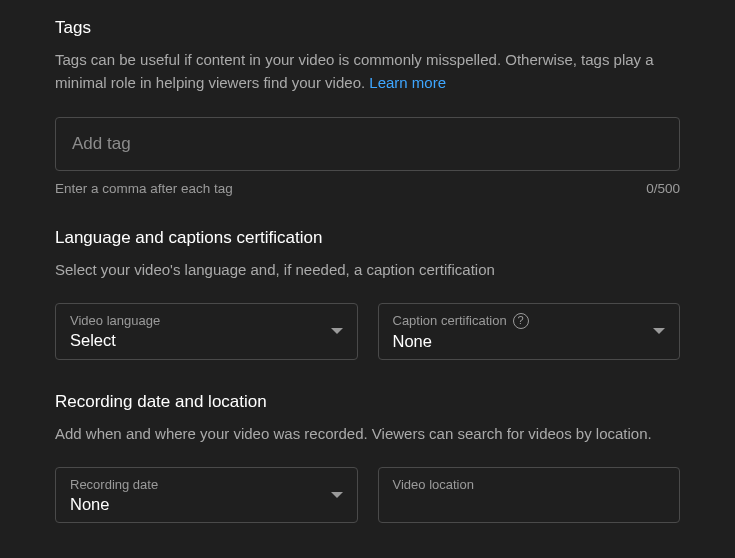  What do you see at coordinates (206, 332) in the screenshot?
I see `video-language-select: Video language Select` at bounding box center [206, 332].